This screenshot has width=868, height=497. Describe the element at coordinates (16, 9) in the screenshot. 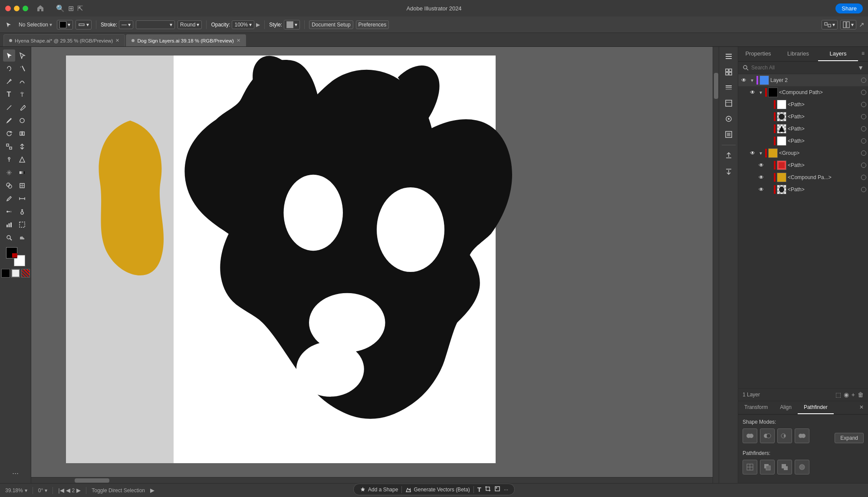

I see `minimize-button` at that location.